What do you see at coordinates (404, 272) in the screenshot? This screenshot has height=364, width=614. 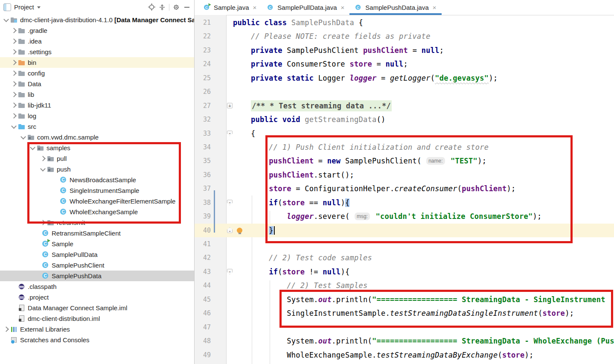 I see `code-line-43: 43- if(store != null){` at bounding box center [404, 272].